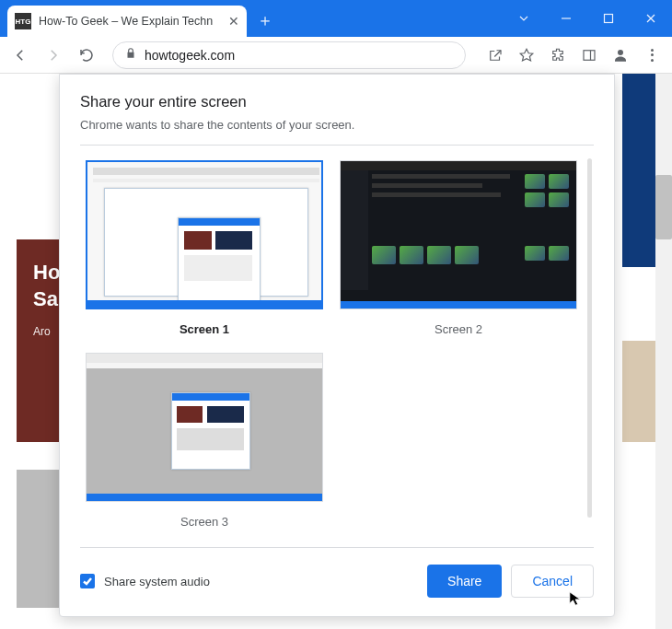 This screenshot has width=672, height=629. Describe the element at coordinates (576, 600) in the screenshot. I see `mouse-cursor-icon` at that location.